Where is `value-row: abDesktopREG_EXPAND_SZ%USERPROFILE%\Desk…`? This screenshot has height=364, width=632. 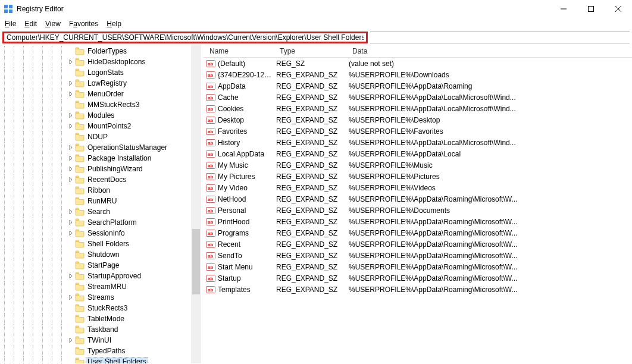 value-row: abDesktopREG_EXPAND_SZ%USERPROFILE%\Desk… is located at coordinates (418, 120).